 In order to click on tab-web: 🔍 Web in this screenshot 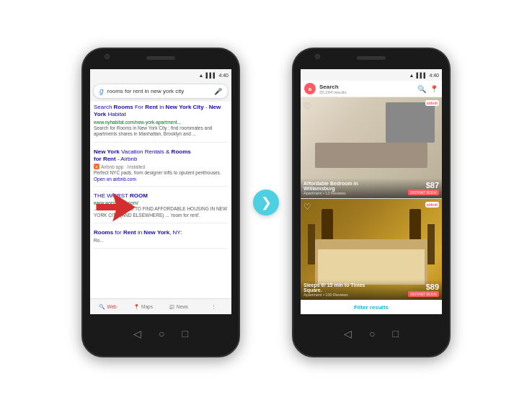, I will do `click(108, 307)`.